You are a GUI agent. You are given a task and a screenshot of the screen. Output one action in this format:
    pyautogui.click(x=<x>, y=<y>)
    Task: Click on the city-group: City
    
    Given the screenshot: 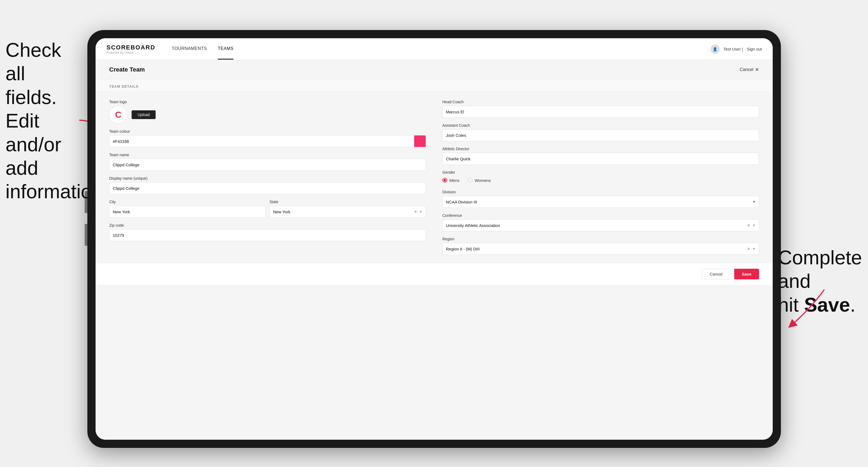 What is the action you would take?
    pyautogui.click(x=187, y=209)
    